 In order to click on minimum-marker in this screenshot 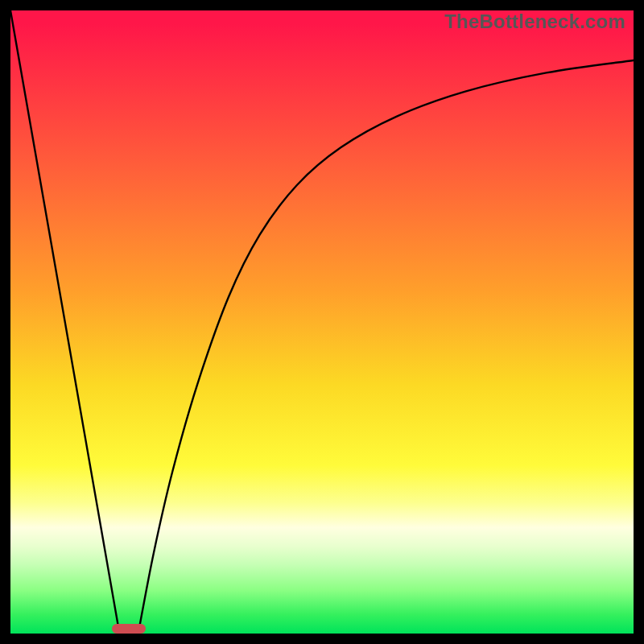, I will do `click(129, 629)`.